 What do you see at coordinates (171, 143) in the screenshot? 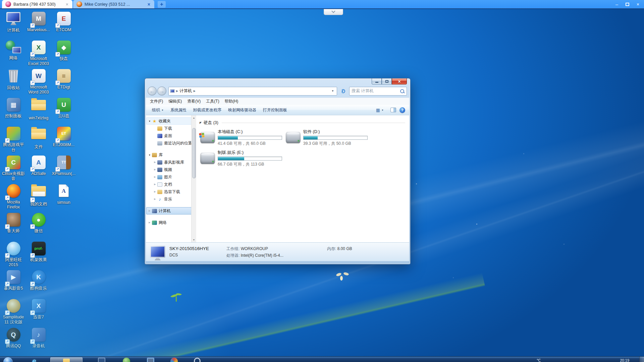
I see `sidebar-item-recent-places: 最近访问的位置` at bounding box center [171, 143].